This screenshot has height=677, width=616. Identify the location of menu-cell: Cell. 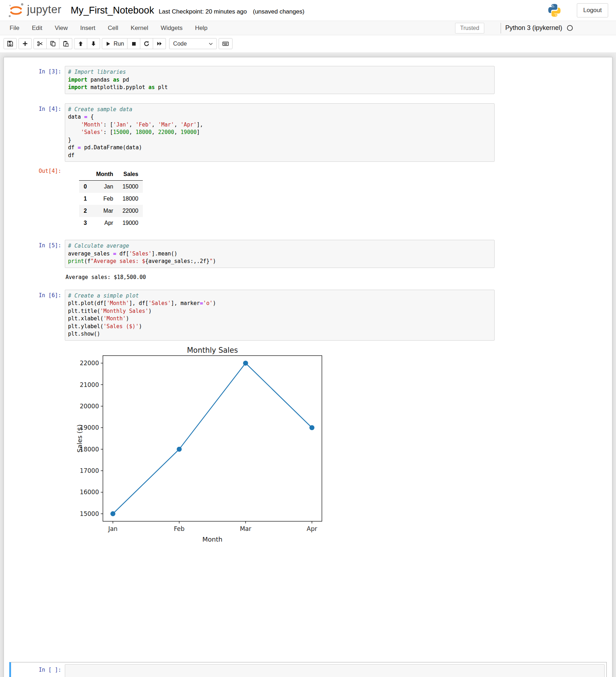
(113, 28).